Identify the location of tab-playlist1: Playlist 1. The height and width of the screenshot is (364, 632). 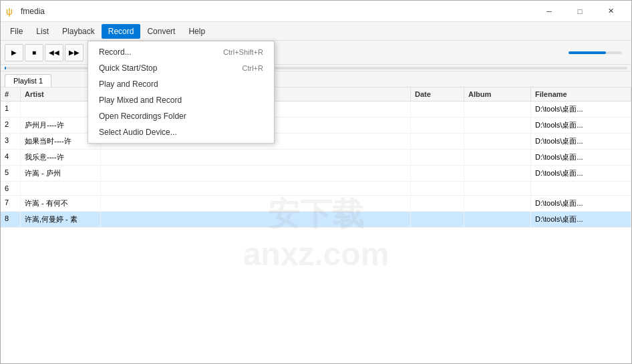
(28, 80).